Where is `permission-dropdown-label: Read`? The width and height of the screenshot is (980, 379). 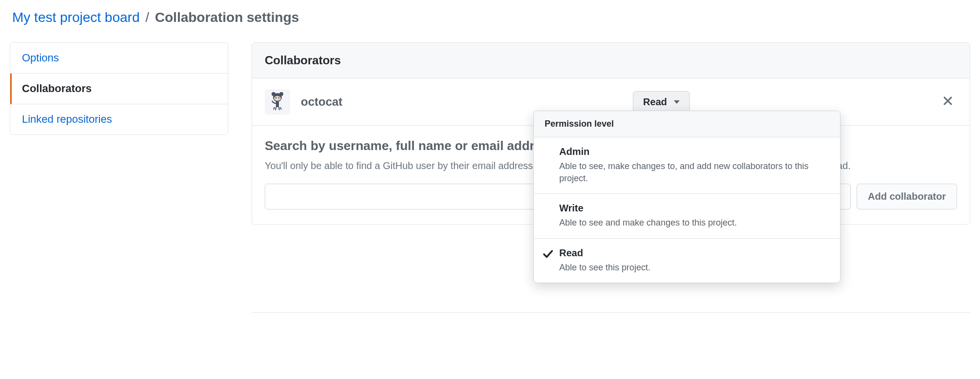 permission-dropdown-label: Read is located at coordinates (655, 102).